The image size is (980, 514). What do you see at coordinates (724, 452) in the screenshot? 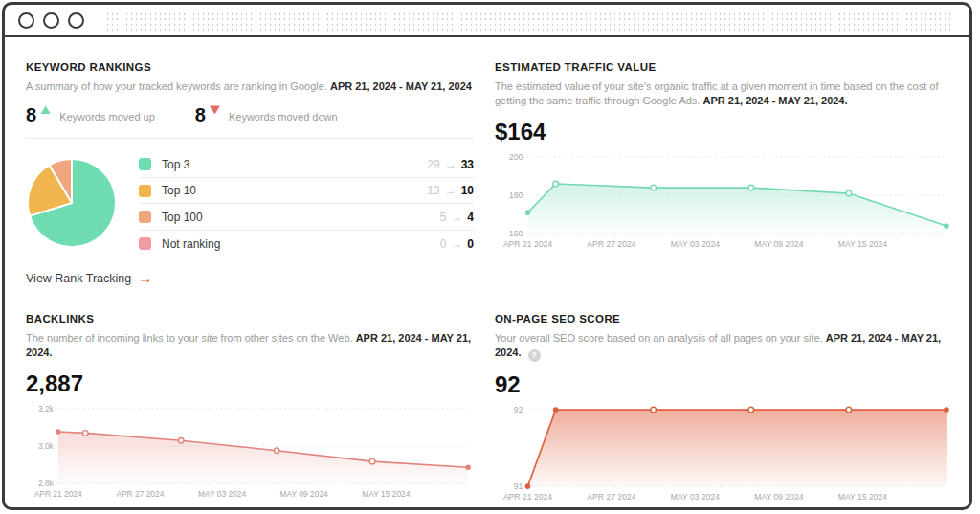
I see `seo-score-chart: 9291APR 21 2024APR 27 2024MAY 03 2024MAY…` at bounding box center [724, 452].